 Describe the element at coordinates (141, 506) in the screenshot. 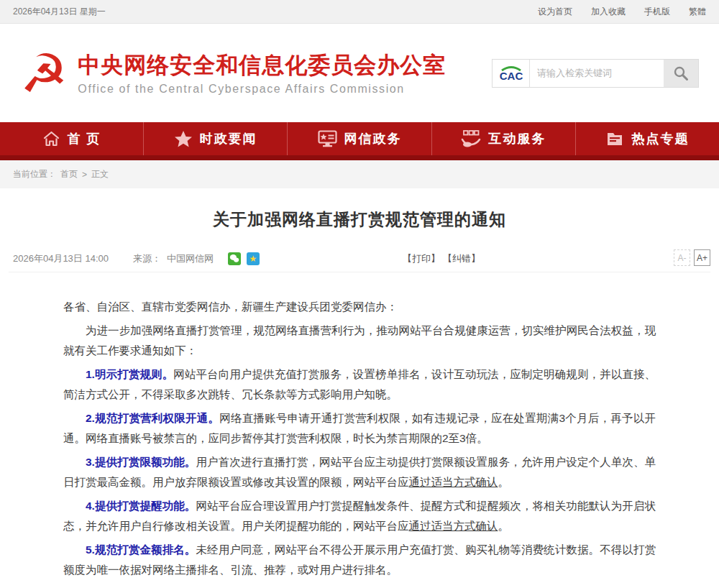

I see `paragraph-lead-text: 4.提供打赏提醒功能。` at that location.